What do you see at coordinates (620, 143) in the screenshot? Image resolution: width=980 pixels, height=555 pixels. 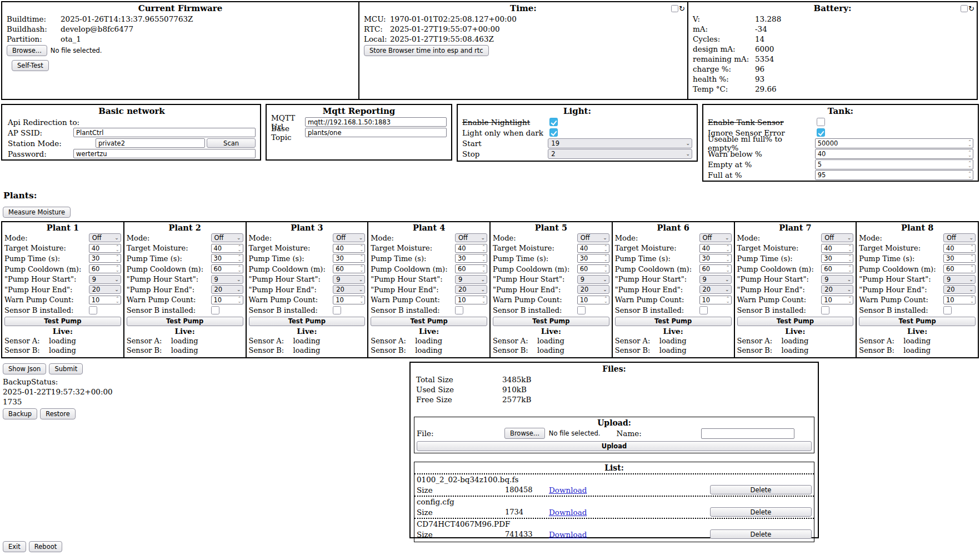 I see `light-start-select: 19 ⌄` at bounding box center [620, 143].